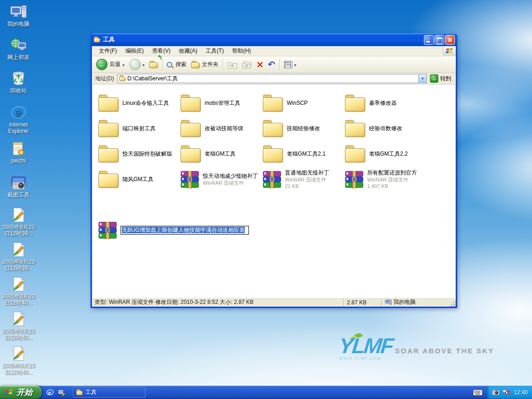 Image resolution: width=532 pixels, height=399 pixels. I want to click on desktop-icon-network-places: 网上邻居, so click(18, 48).